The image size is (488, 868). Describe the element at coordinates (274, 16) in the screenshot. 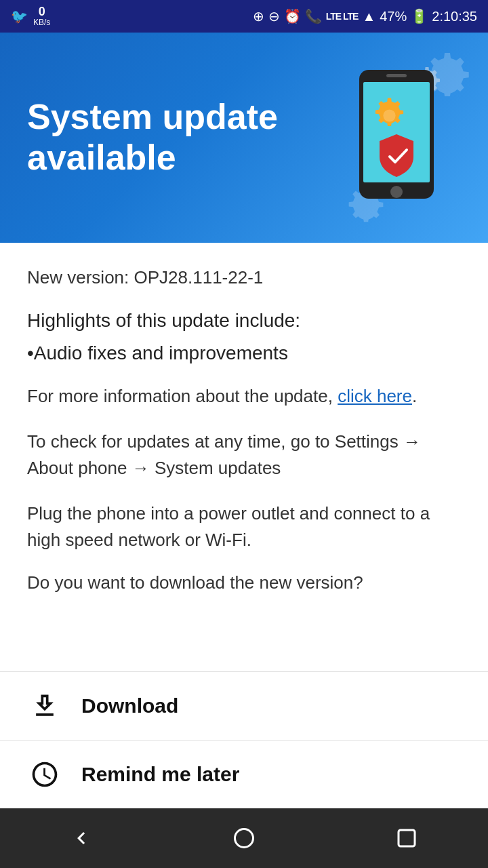

I see `minus-icon: ⊖` at that location.